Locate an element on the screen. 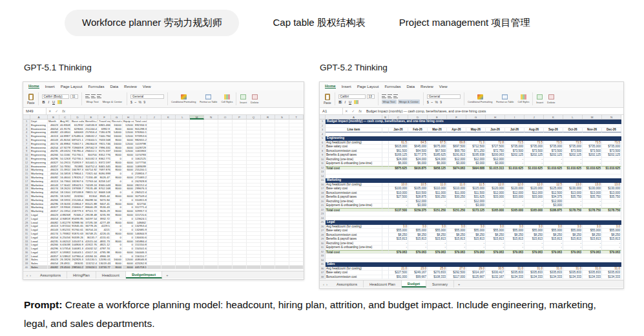  bold-button: B is located at coordinates (44, 102).